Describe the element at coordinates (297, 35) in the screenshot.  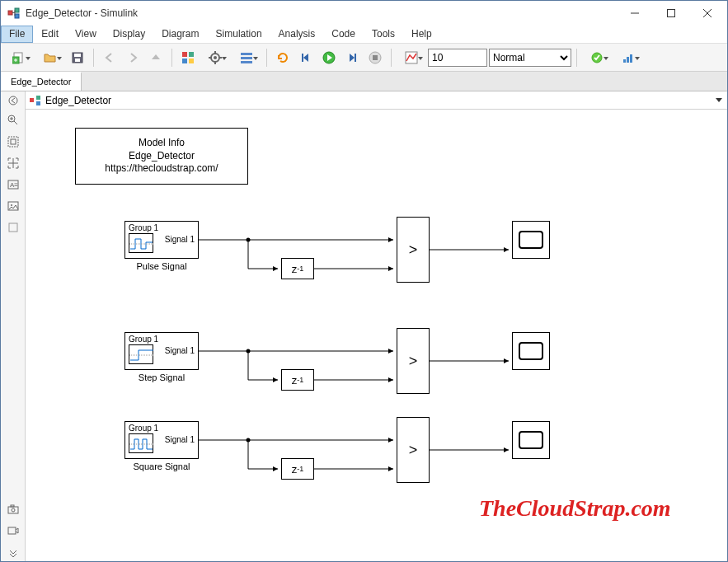
I see `menu-analysis: Analysis` at that location.